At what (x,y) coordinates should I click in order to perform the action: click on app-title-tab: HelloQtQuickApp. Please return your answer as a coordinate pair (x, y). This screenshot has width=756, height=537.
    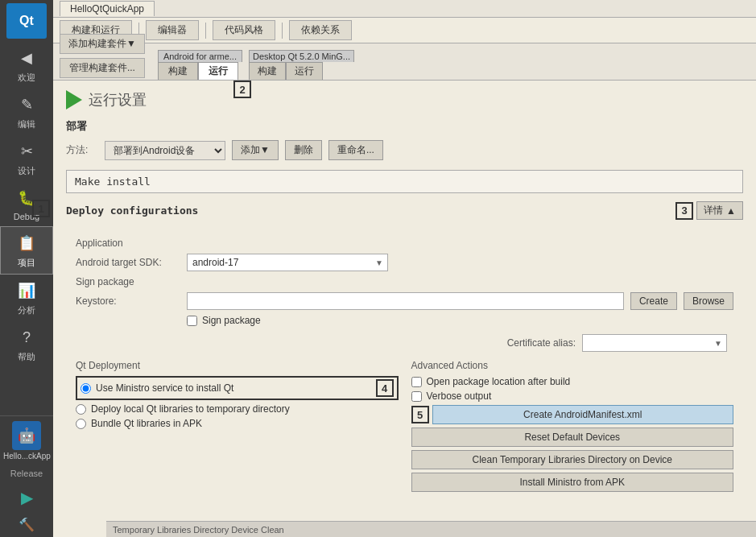
    Looking at the image, I should click on (107, 8).